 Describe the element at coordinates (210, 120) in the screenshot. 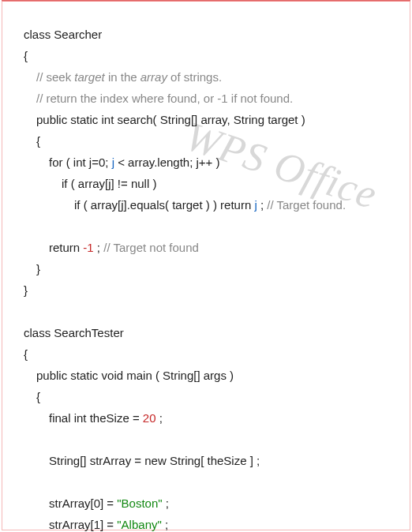

I see `code-line: public static int search( String[] array…` at that location.